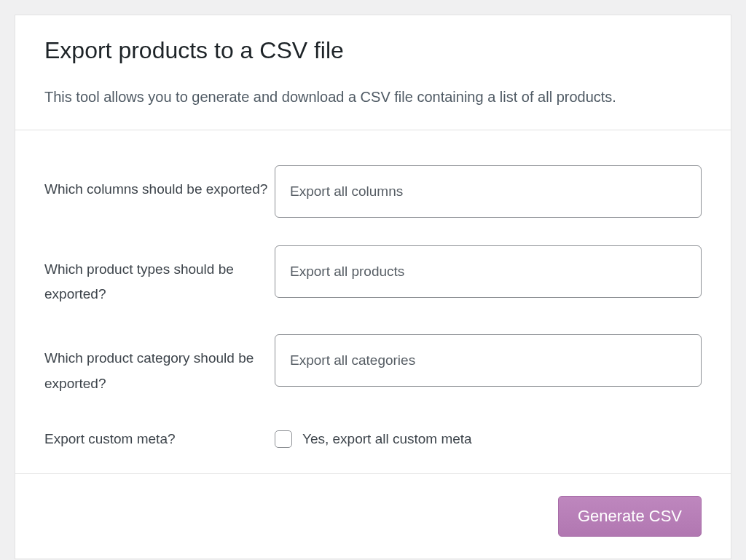 The height and width of the screenshot is (560, 746). I want to click on types-placeholder: Export all products, so click(347, 272).